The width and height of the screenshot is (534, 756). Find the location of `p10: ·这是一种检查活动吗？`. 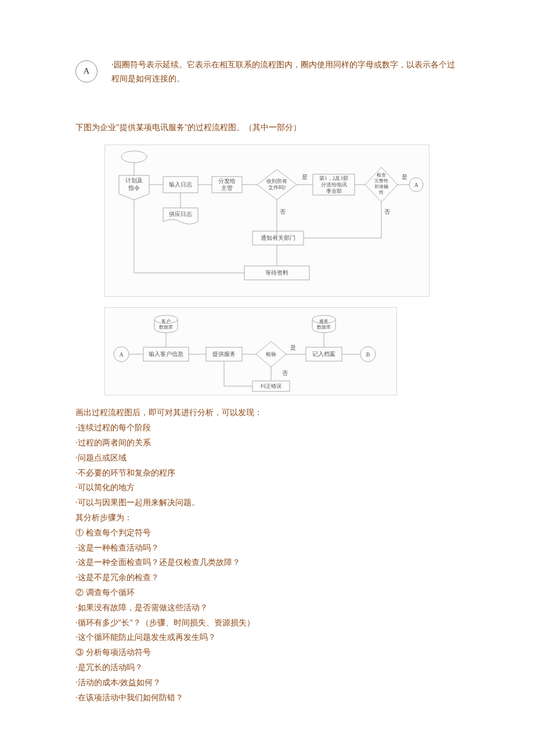

p10: ·这是一种检查活动吗？ is located at coordinates (267, 548).